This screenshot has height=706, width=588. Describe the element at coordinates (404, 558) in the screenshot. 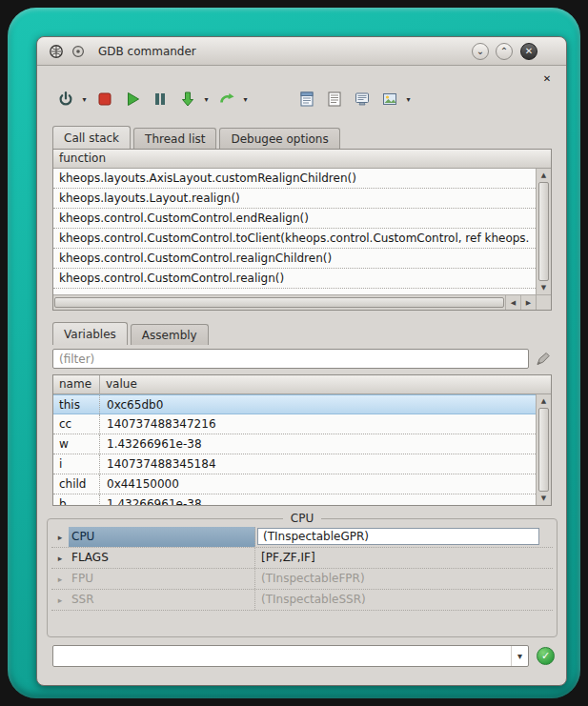

I see `register-group-value: [PF,ZF,IF]` at that location.